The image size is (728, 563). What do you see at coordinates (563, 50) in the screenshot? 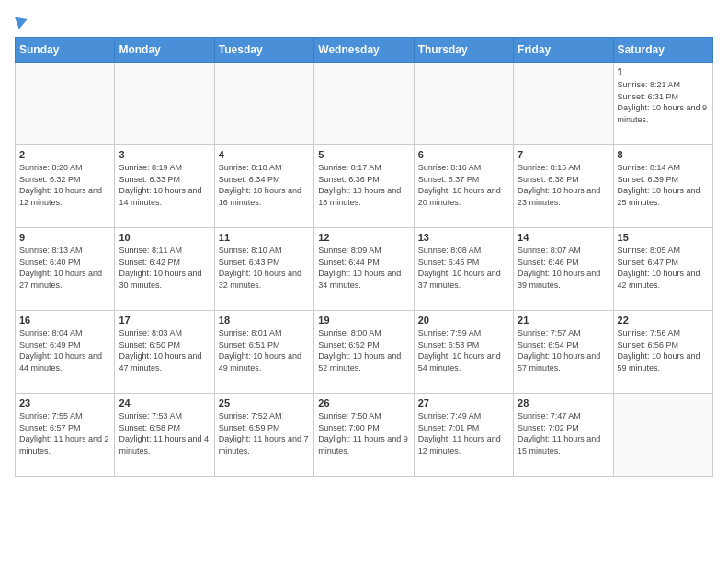
I see `weekday-header-cell: Friday` at bounding box center [563, 50].